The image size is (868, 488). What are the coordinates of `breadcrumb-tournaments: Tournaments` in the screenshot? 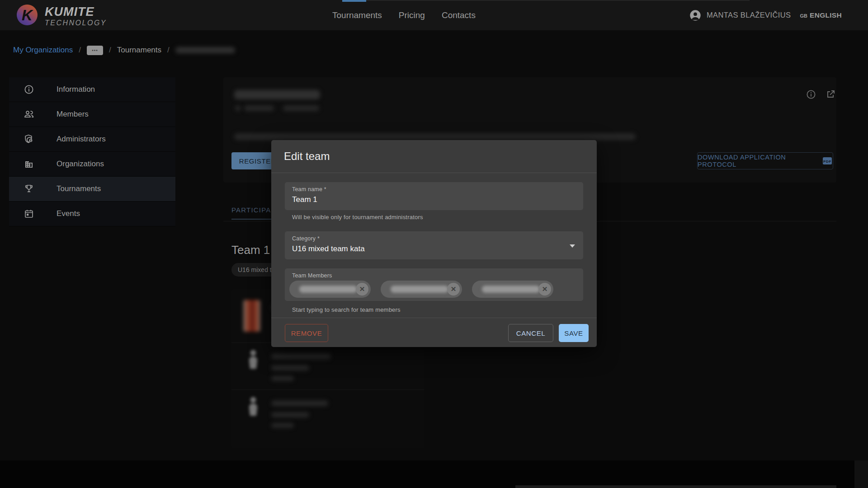 It's located at (139, 50).